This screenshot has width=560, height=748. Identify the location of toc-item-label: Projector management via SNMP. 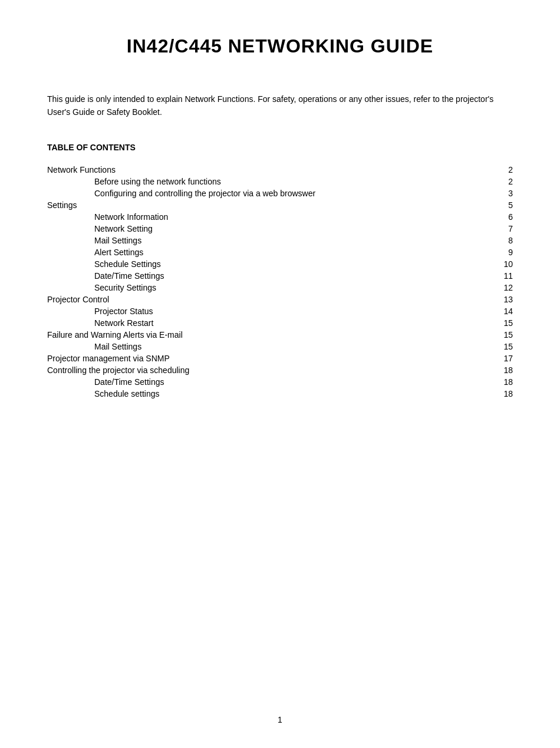
(268, 358).